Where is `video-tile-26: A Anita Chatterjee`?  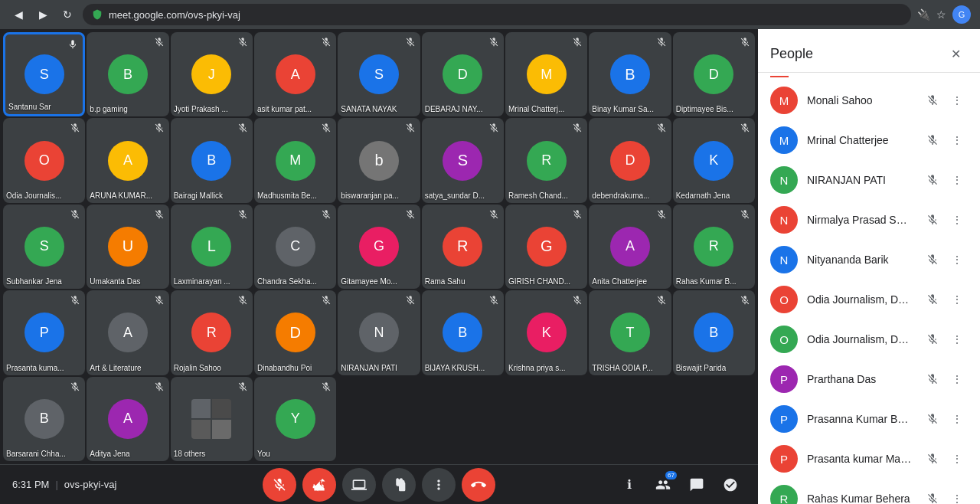 video-tile-26: A Anita Chatterjee is located at coordinates (629, 247).